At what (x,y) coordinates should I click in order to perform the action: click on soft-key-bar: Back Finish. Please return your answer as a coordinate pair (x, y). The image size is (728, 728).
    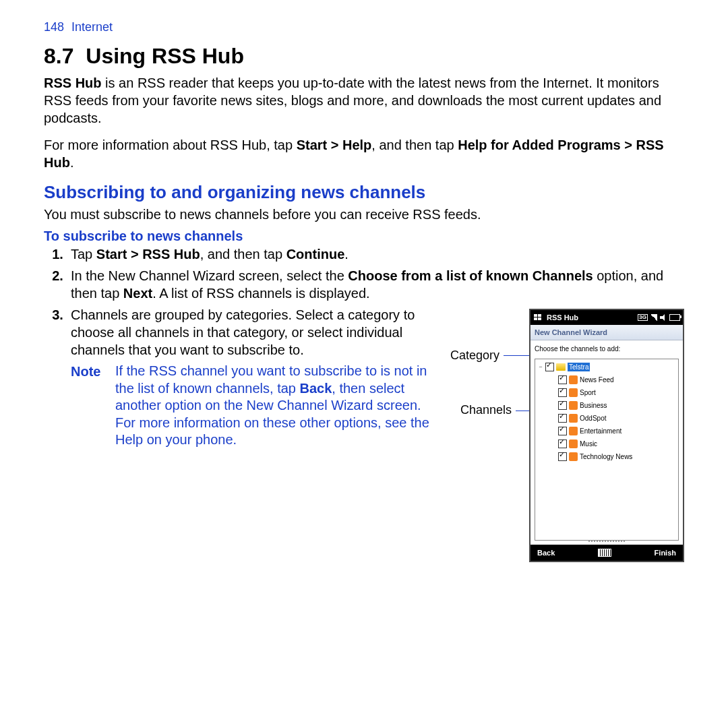
    Looking at the image, I should click on (607, 553).